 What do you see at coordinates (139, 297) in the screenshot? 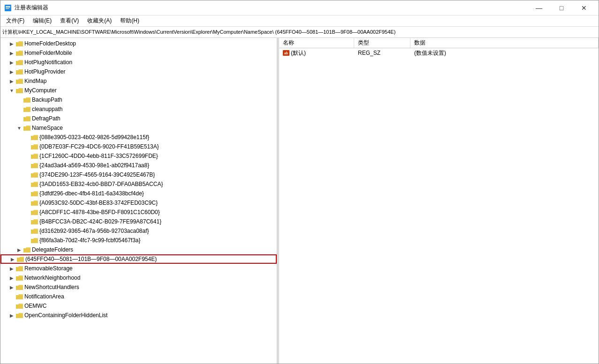
I see `tree-item-notificationarea: NotificationArea` at bounding box center [139, 297].